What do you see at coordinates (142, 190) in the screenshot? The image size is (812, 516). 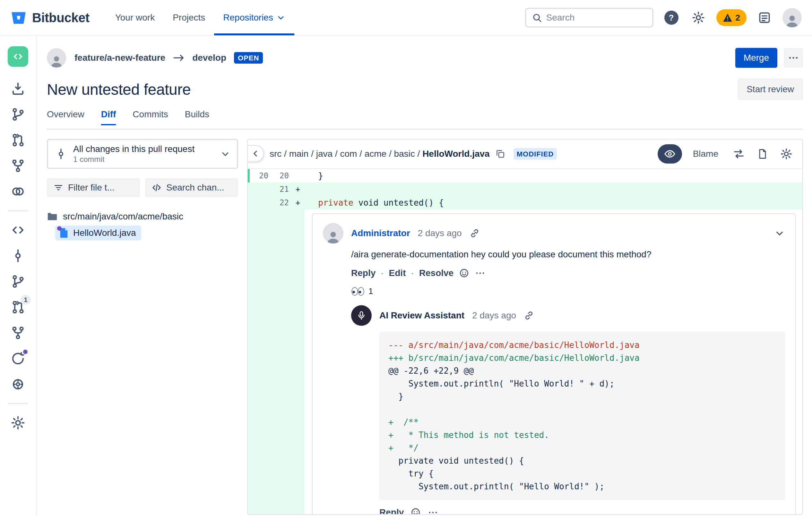 I see `diff-left-panel: All changes in this pull request 1 commi…` at bounding box center [142, 190].